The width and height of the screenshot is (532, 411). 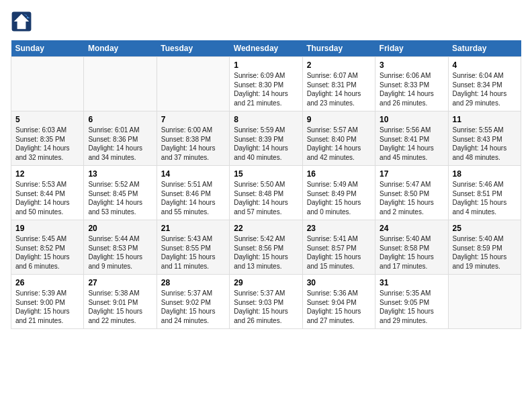 What do you see at coordinates (339, 144) in the screenshot?
I see `cell-content: Sunrise: 5:57 AM Sunset: 8:40 PM Dayligh…` at bounding box center [339, 144].